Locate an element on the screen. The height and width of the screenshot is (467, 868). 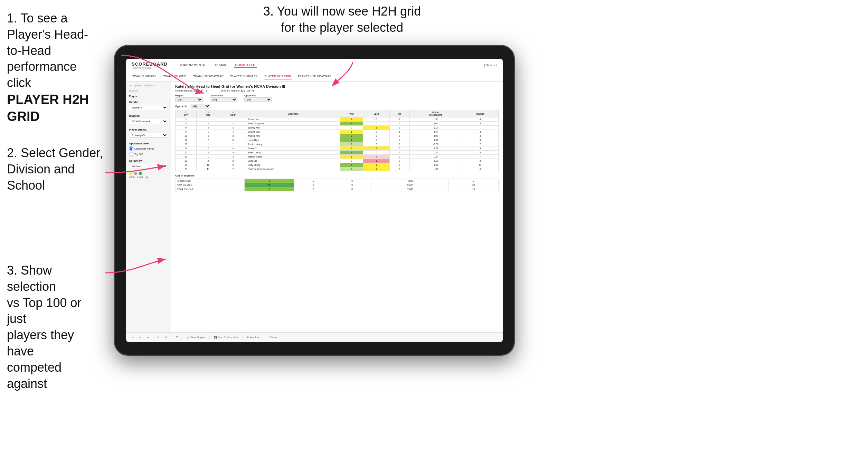
opponent-label: Opponent is located at coordinates (258, 95).